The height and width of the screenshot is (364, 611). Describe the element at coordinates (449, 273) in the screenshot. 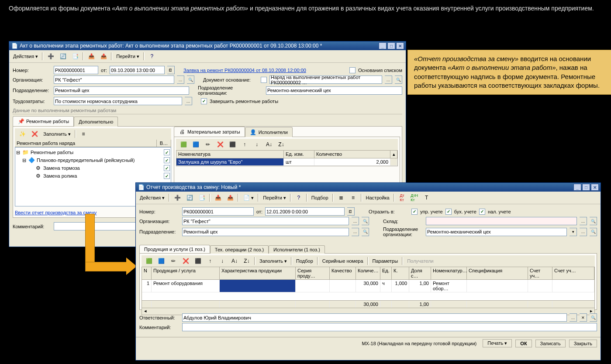

I see `col-nomgroup: Номенклатур…` at that location.